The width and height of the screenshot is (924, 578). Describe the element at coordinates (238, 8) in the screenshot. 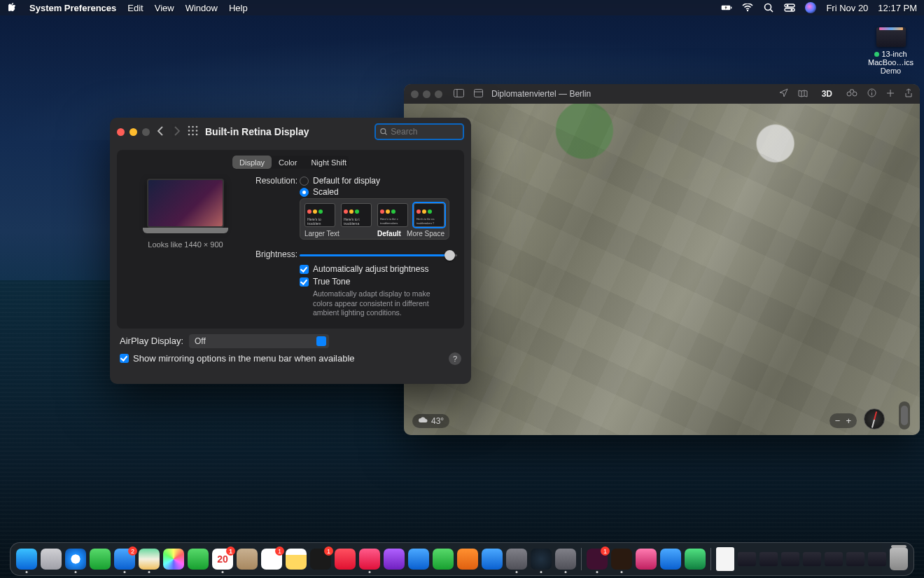

I see `menu-help: Help` at that location.